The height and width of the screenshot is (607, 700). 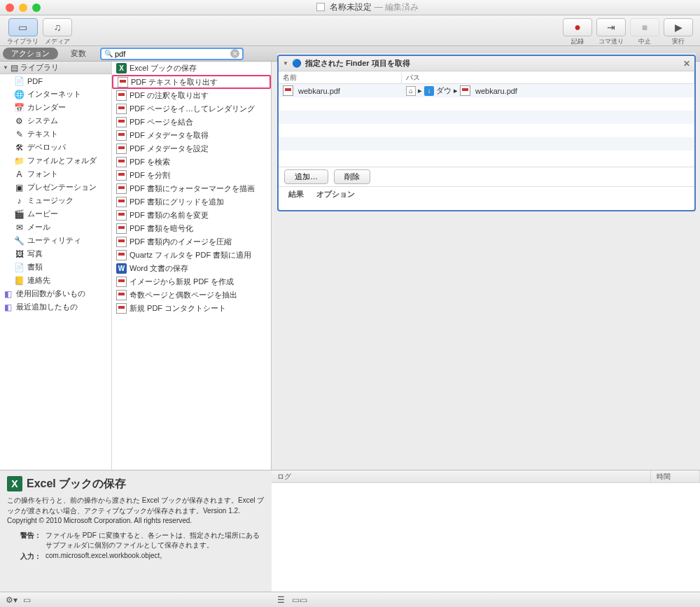 What do you see at coordinates (56, 294) in the screenshot?
I see `library-smart-item: ◧使用回数が多いもの` at bounding box center [56, 294].